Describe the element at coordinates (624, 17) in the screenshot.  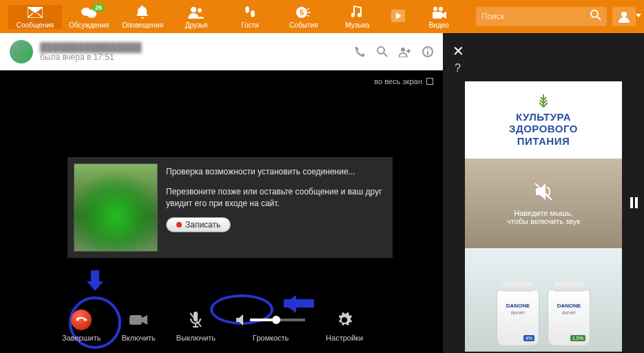
I see `user-icon` at that location.